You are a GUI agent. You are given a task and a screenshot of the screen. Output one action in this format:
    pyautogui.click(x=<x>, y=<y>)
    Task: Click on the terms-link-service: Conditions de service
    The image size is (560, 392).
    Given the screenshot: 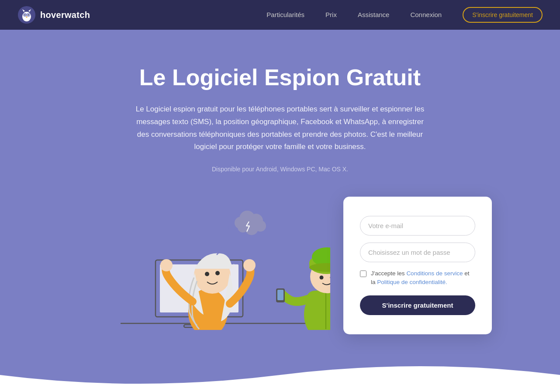 What is the action you would take?
    pyautogui.click(x=434, y=274)
    